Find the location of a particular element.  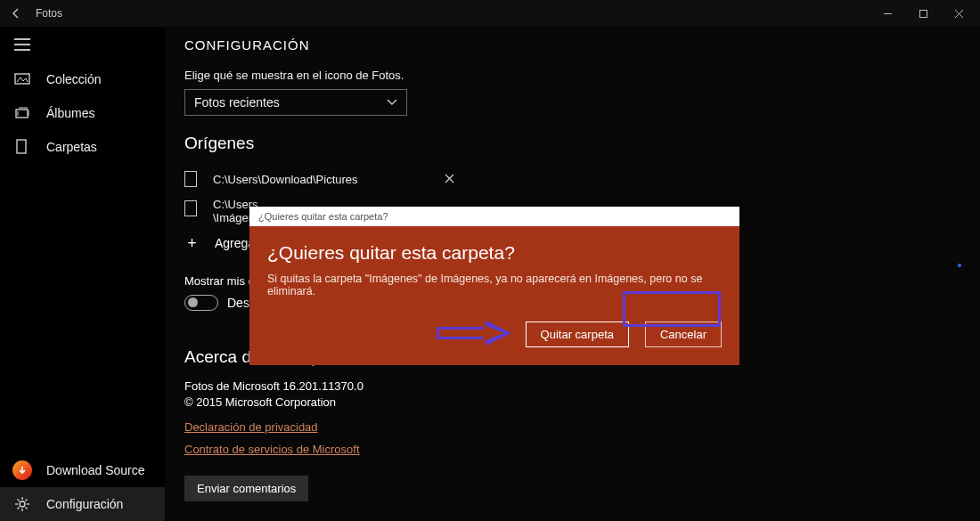

sidebar-item-albums: Álbumes is located at coordinates (82, 113).